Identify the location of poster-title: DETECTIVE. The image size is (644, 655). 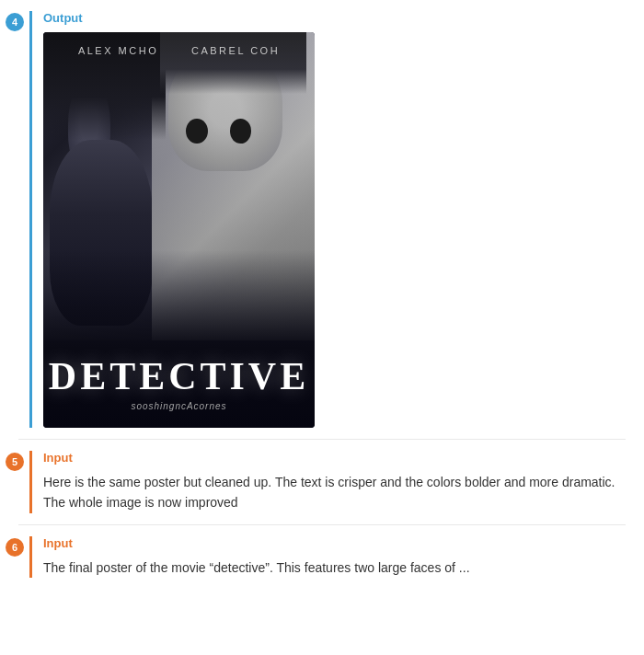
(178, 376).